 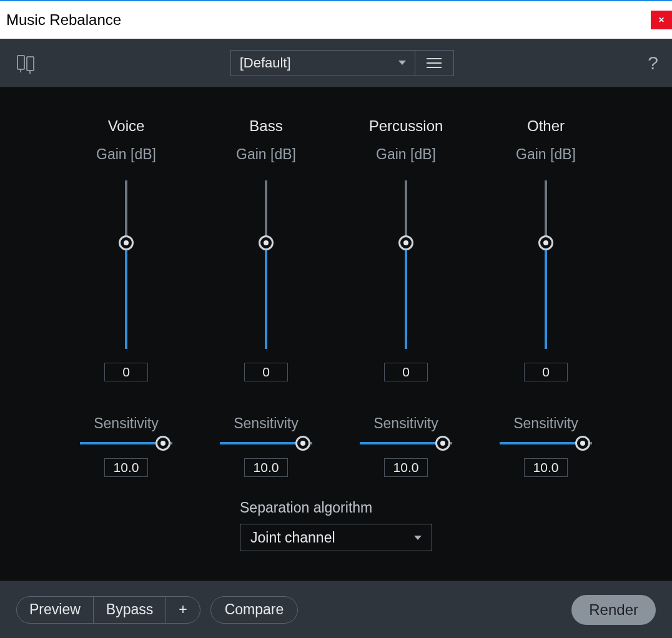 What do you see at coordinates (546, 372) in the screenshot?
I see `gain-value-other: 0` at bounding box center [546, 372].